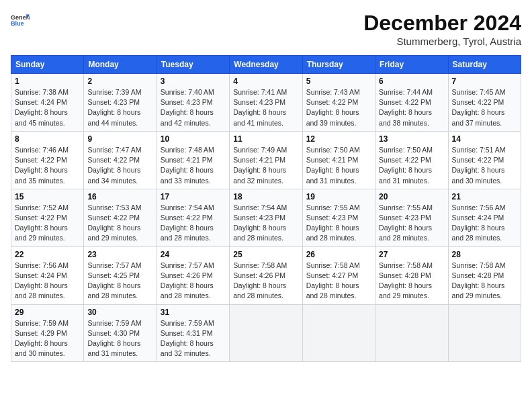 The height and width of the screenshot is (411, 532). Describe the element at coordinates (114, 223) in the screenshot. I see `day-info: Sunrise: 7:53 AMSunset: 4:22 PMDaylight:…` at that location.